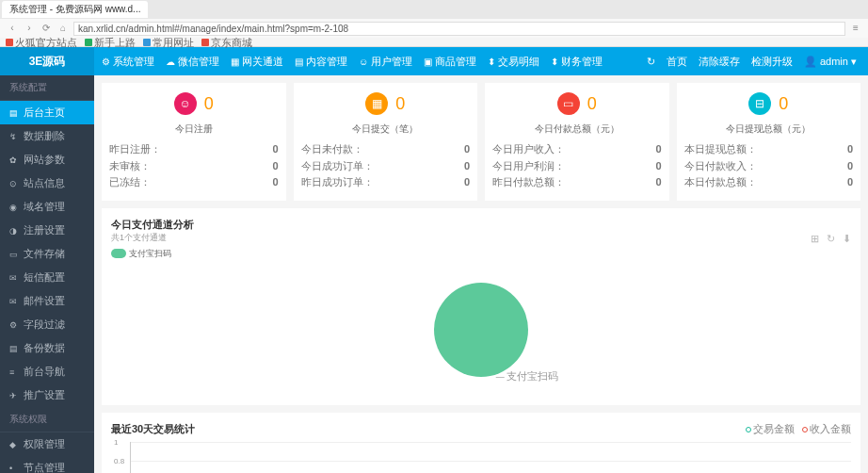 The width and height of the screenshot is (868, 473). Describe the element at coordinates (119, 253) in the screenshot. I see `legend-dot` at that location.